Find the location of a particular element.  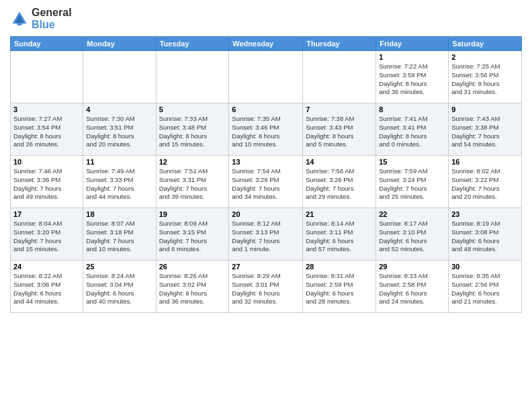

day-info: Sunrise: 7:59 AM Sunset: 3:24 PM Dayligh… is located at coordinates (412, 184).